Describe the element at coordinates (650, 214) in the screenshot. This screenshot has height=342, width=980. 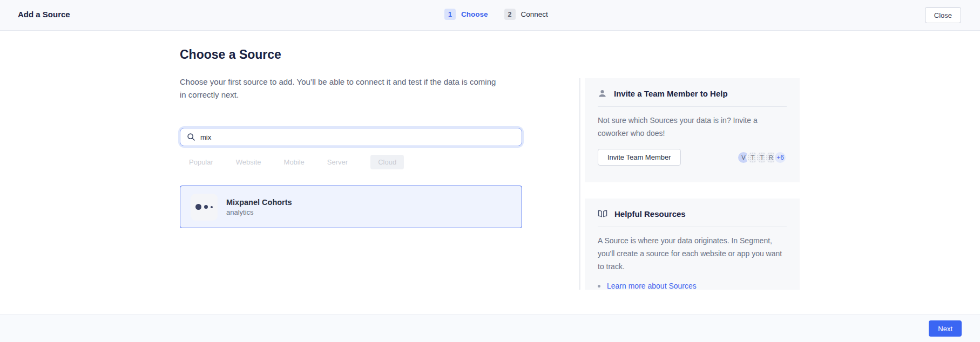
I see `resources-card-title: Helpful Resources` at that location.